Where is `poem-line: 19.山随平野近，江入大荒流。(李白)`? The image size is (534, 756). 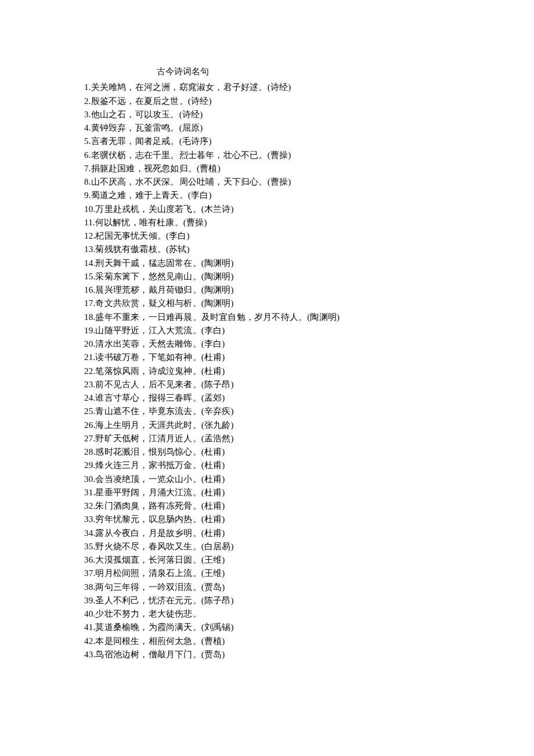
poem-line: 19.山随平野近，江入大荒流。(李白) is located at coordinates (291, 331).